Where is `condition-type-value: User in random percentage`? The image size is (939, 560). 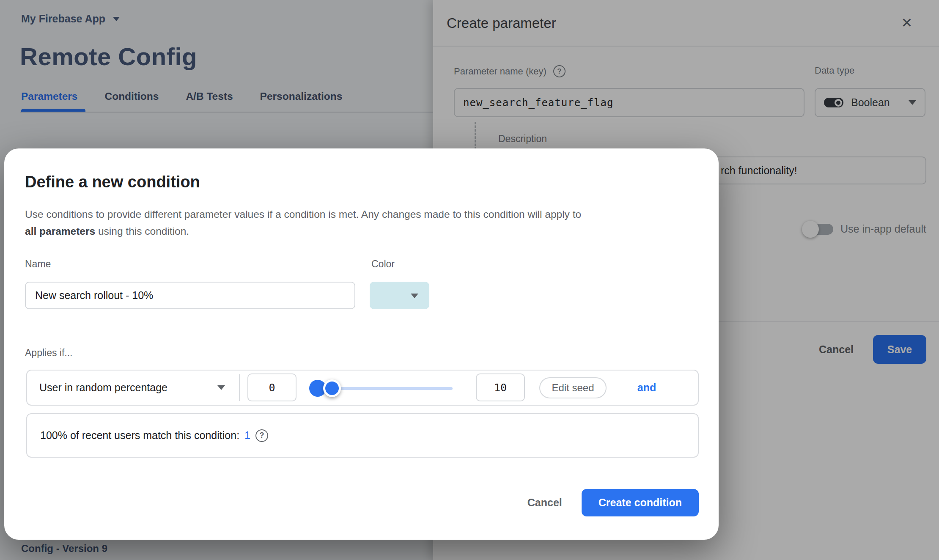 condition-type-value: User in random percentage is located at coordinates (103, 387).